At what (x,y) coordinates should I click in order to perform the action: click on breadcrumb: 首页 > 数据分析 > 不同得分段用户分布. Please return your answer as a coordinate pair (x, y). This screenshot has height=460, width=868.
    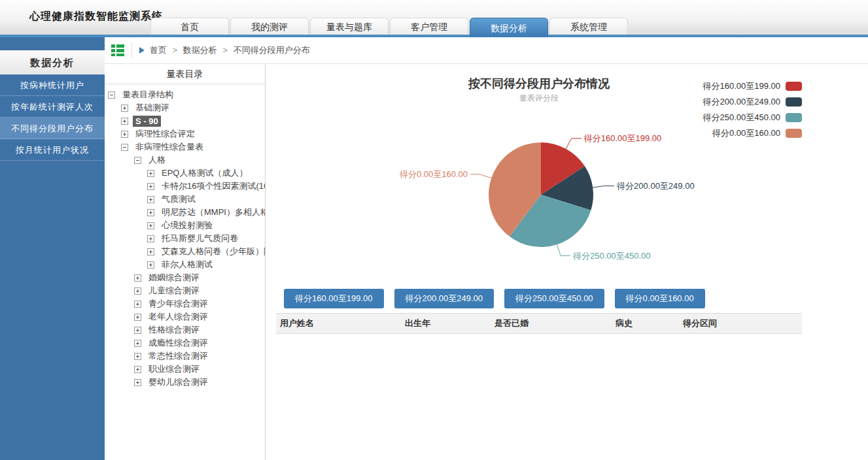
    Looking at the image, I should click on (230, 50).